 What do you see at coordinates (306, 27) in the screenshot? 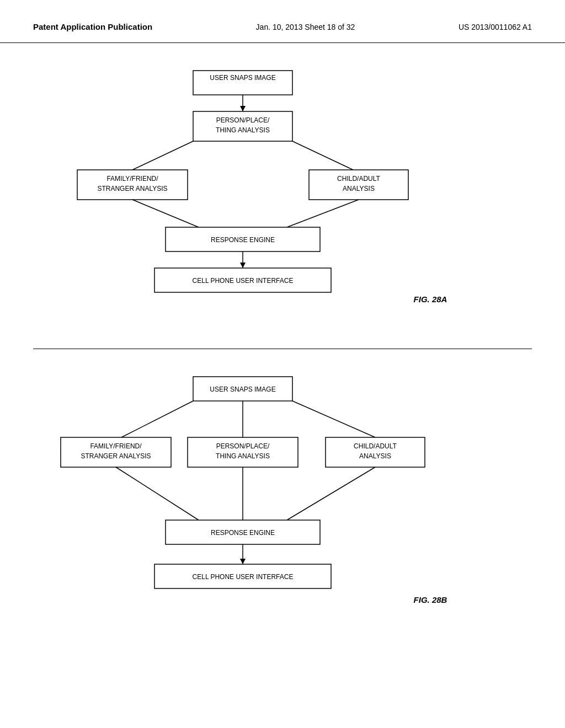
I see `header-date-sheet: Jan. 10, 2013 Sheet 18 of 32` at bounding box center [306, 27].